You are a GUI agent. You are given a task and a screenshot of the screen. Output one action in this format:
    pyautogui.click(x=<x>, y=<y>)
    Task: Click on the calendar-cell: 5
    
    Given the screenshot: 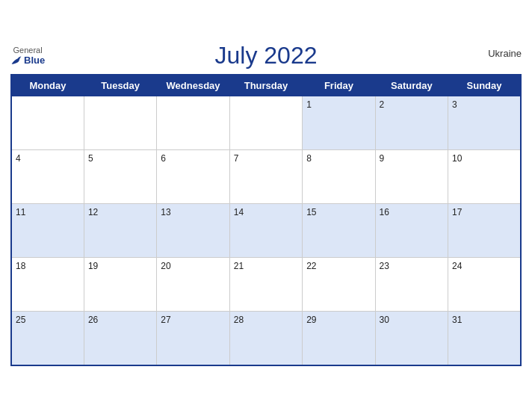 What is the action you would take?
    pyautogui.click(x=120, y=177)
    